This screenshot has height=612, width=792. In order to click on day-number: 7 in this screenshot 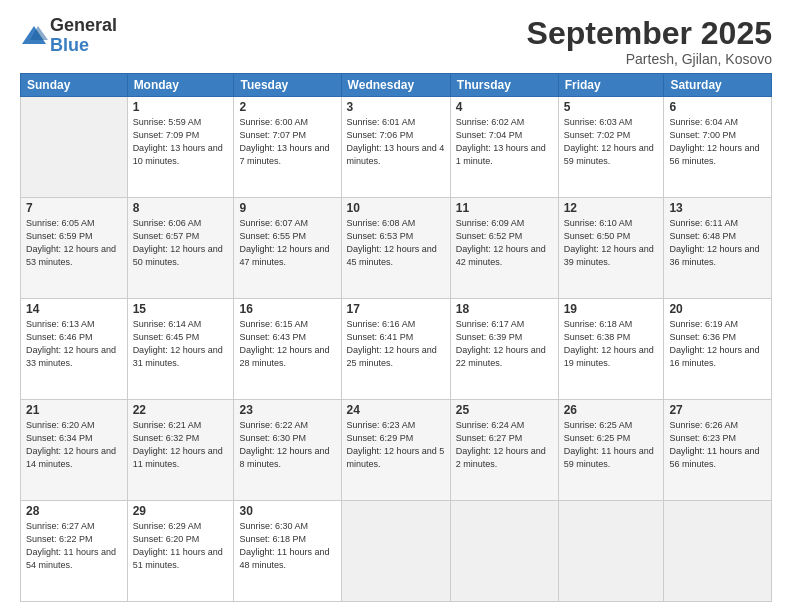, I will do `click(74, 208)`.